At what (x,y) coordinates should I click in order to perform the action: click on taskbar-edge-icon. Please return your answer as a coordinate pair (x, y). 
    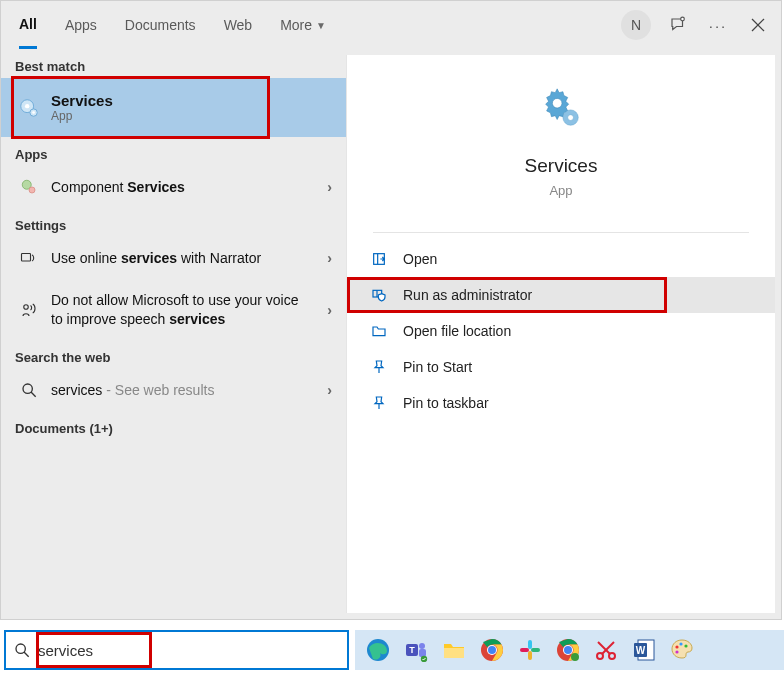
    Looking at the image, I should click on (378, 650).